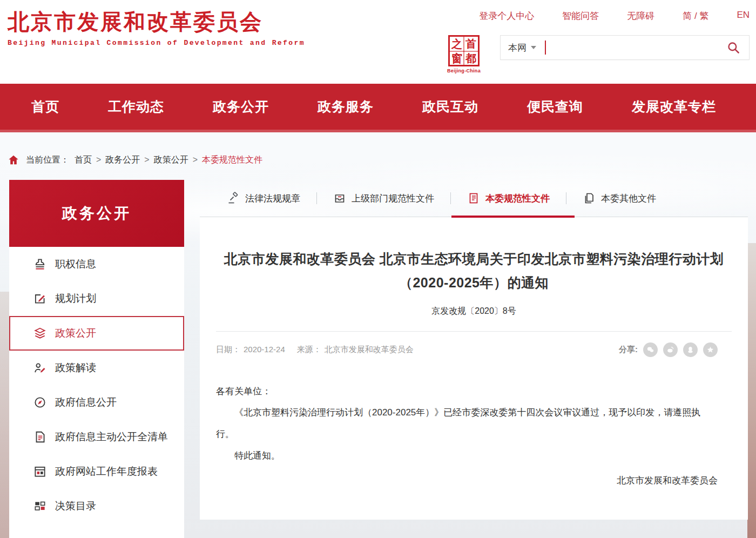 This screenshot has width=756, height=538. What do you see at coordinates (467, 392) in the screenshot?
I see `paragraph-salutation: 各有关单位：` at bounding box center [467, 392].